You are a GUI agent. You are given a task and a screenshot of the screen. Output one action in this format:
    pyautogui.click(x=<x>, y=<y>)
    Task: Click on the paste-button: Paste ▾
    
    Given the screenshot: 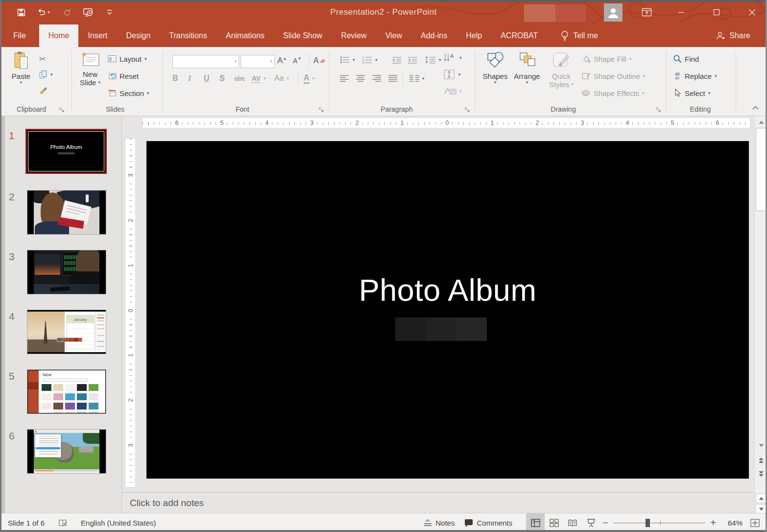 What is the action you would take?
    pyautogui.click(x=21, y=68)
    